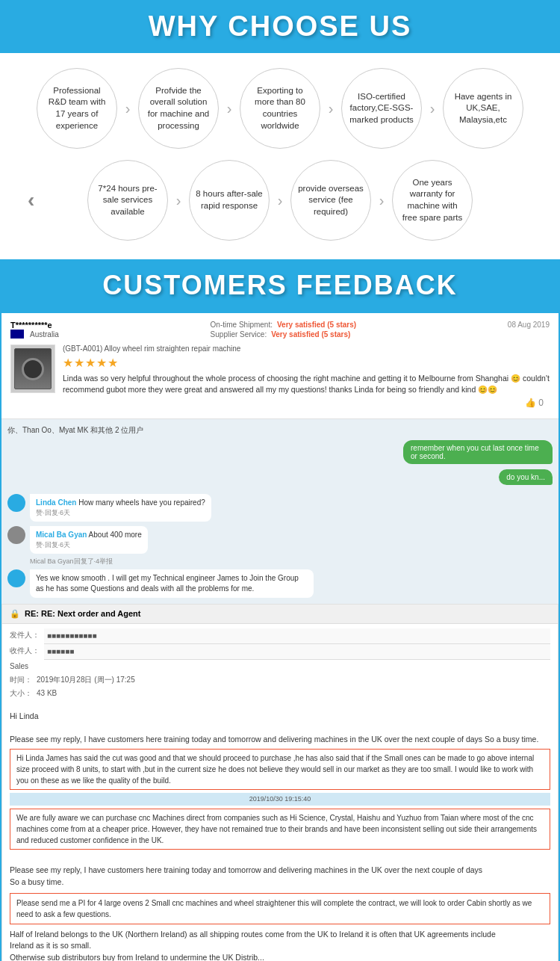 This screenshot has height=961, width=560. What do you see at coordinates (128, 200) in the screenshot?
I see `circle-6: 7*24 hours pre-sale services available` at bounding box center [128, 200].